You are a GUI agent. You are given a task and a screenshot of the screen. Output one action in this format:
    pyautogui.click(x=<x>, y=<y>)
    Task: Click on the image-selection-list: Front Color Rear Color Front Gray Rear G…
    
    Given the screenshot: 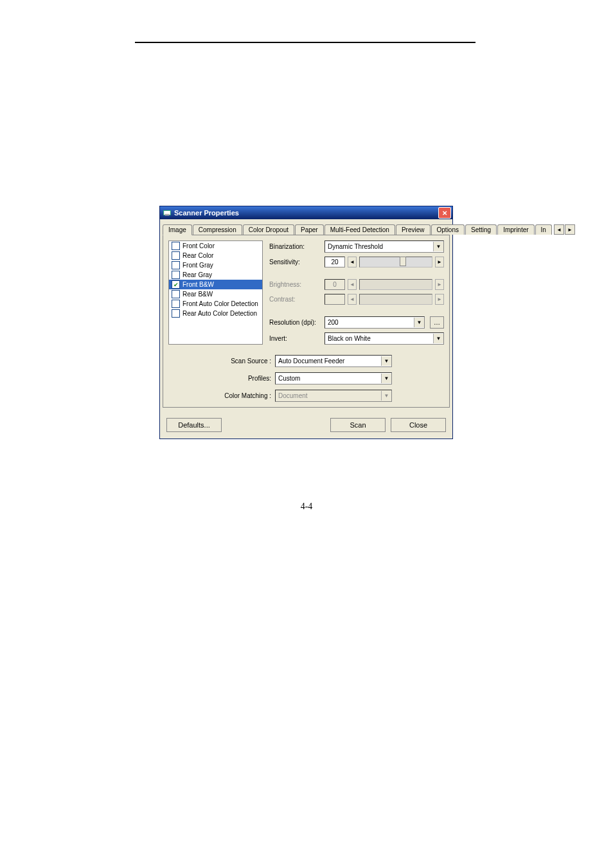 What is the action you would take?
    pyautogui.click(x=216, y=293)
    